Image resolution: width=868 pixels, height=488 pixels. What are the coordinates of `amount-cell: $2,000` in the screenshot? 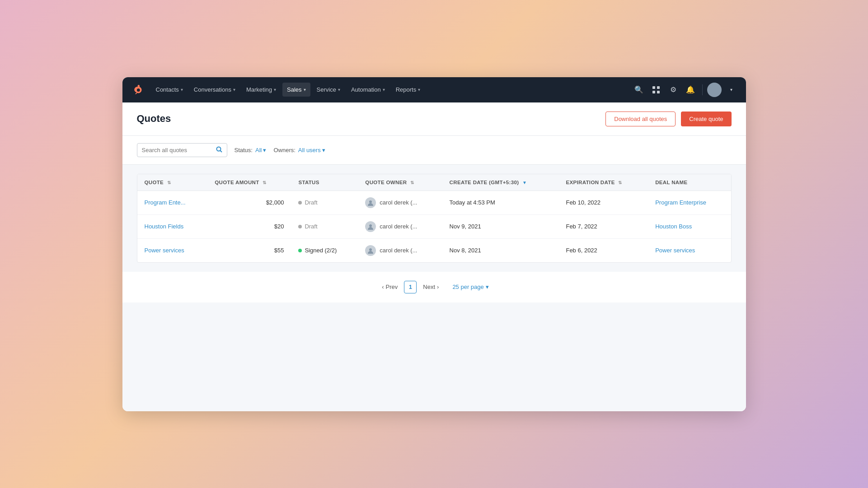 It's located at (249, 202).